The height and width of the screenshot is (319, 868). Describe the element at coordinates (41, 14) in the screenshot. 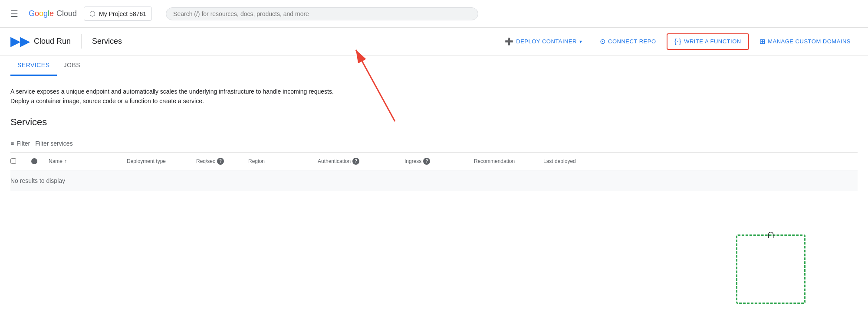

I see `google-text: Google` at that location.